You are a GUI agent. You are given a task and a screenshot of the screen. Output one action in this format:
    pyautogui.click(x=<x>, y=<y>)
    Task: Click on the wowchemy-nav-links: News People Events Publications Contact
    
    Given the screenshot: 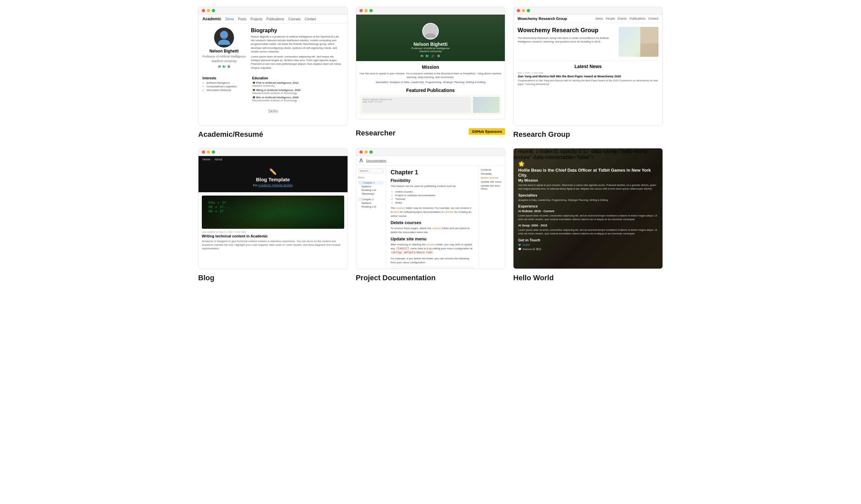 What is the action you would take?
    pyautogui.click(x=627, y=18)
    